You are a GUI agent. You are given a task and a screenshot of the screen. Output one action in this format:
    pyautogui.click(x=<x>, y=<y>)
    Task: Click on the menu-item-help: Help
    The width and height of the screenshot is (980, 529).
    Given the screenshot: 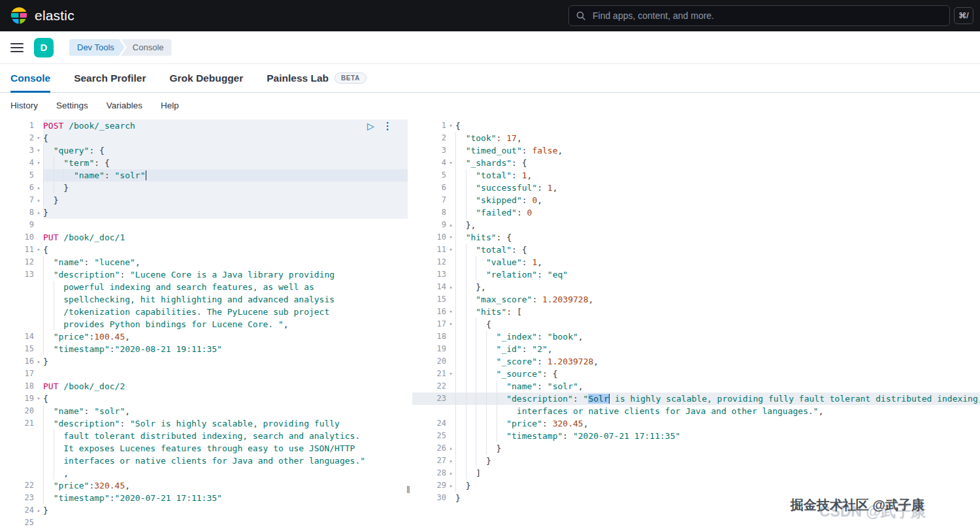 What is the action you would take?
    pyautogui.click(x=170, y=106)
    